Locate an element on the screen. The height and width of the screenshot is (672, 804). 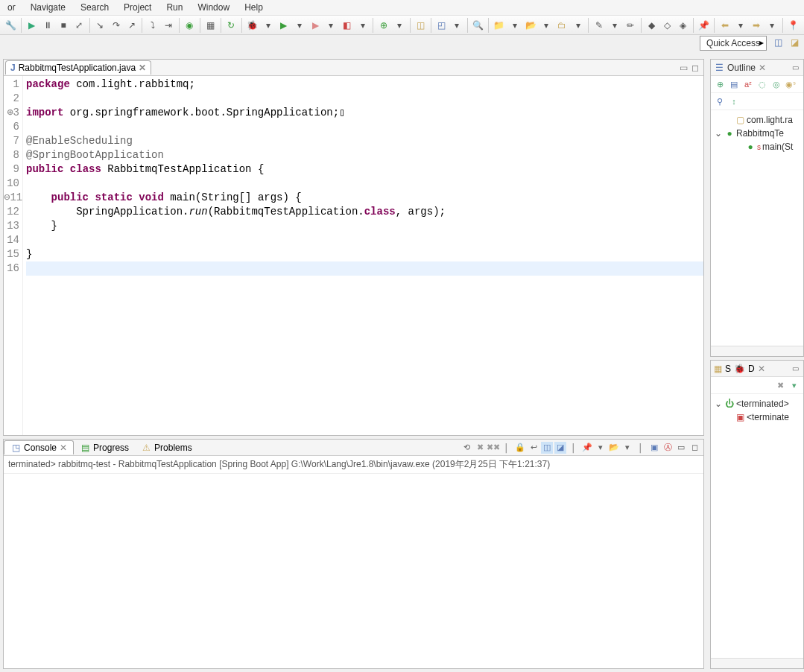
pin-console-icon: 📌 is located at coordinates (587, 448).